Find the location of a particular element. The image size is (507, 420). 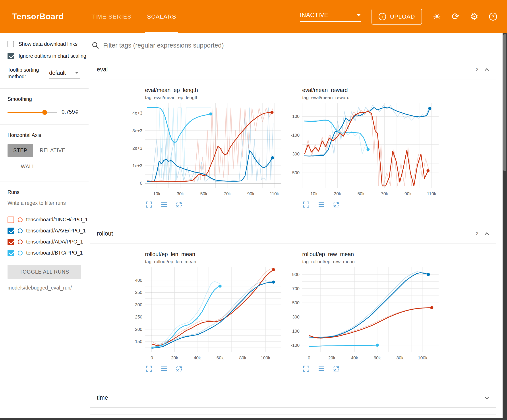

horizontal-scrollbar is located at coordinates (254, 419).